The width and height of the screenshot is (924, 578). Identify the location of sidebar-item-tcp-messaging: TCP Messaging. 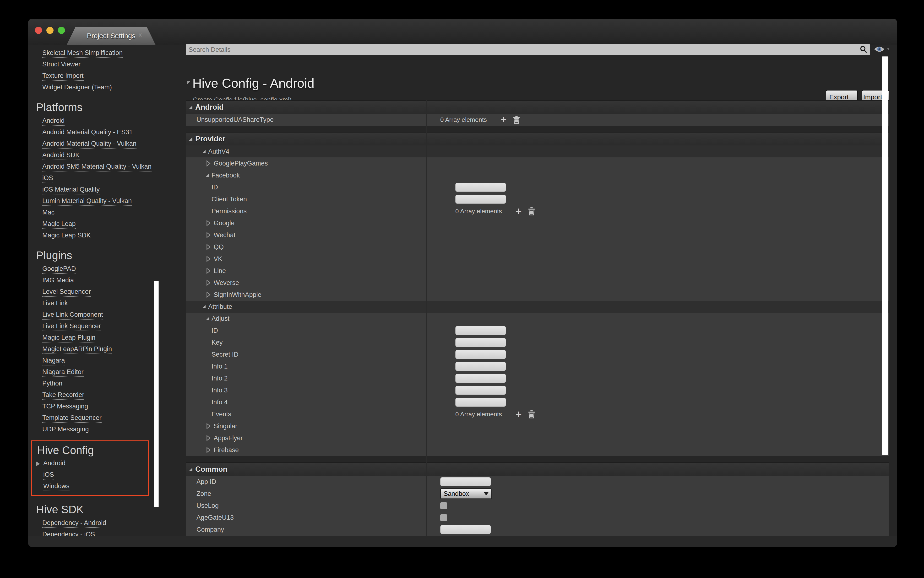
(101, 407).